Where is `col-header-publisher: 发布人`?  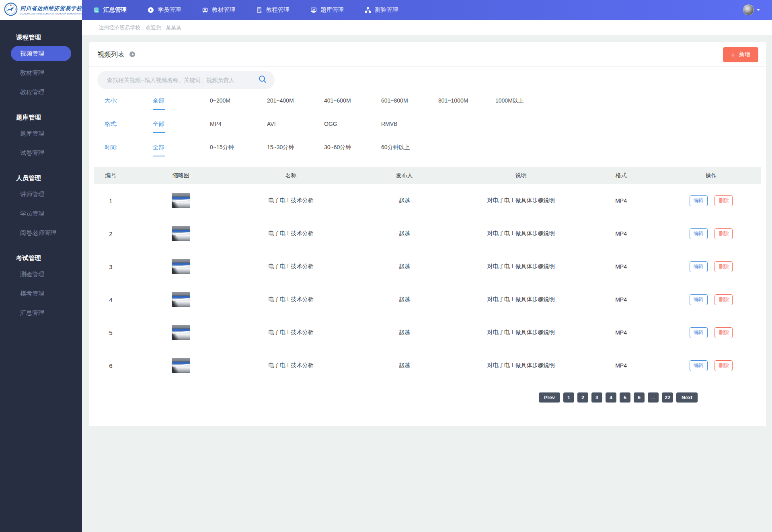
col-header-publisher: 发布人 is located at coordinates (404, 176).